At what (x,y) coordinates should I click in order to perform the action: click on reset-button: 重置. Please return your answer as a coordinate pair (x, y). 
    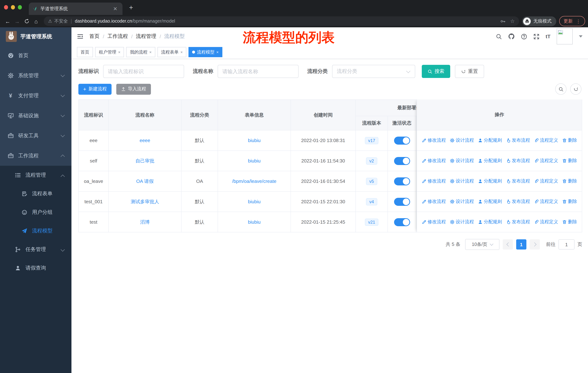
    Looking at the image, I should click on (470, 71).